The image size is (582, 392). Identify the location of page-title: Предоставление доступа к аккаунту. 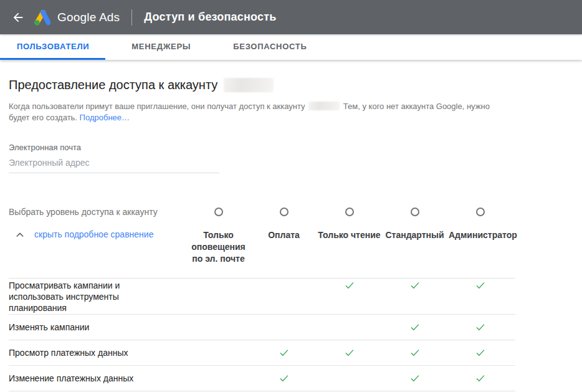
(295, 85).